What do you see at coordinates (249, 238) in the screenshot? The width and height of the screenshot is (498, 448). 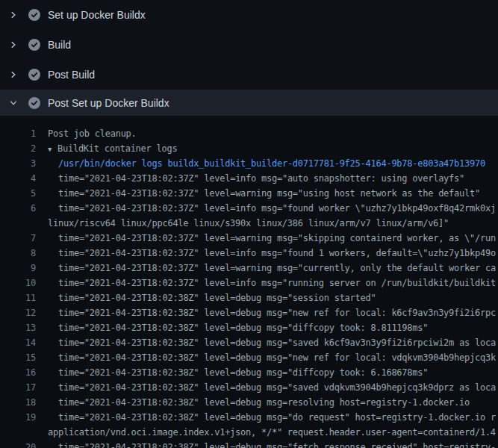 I see `log-row: 7time="2021-04-23T18:02:37Z" level=warni…` at bounding box center [249, 238].